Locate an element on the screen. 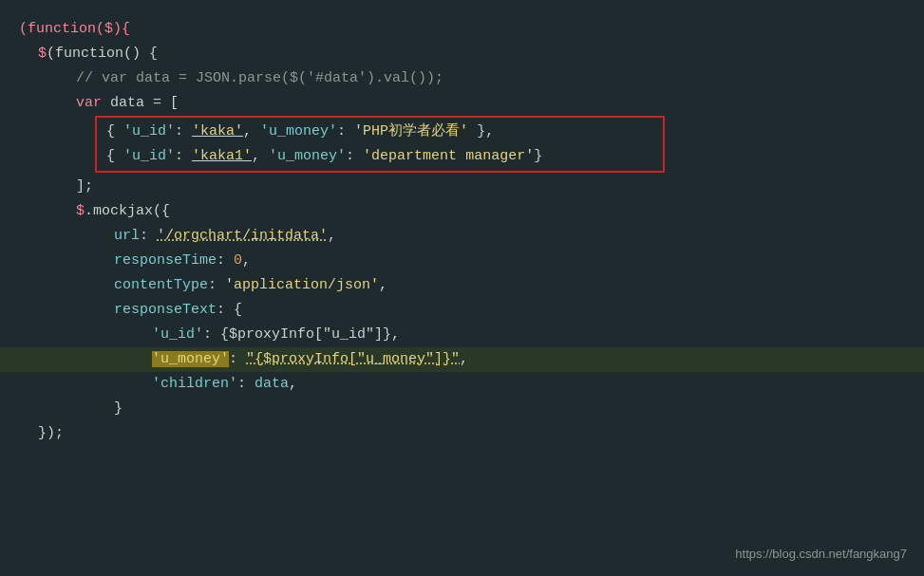  code-token: url is located at coordinates (127, 235).